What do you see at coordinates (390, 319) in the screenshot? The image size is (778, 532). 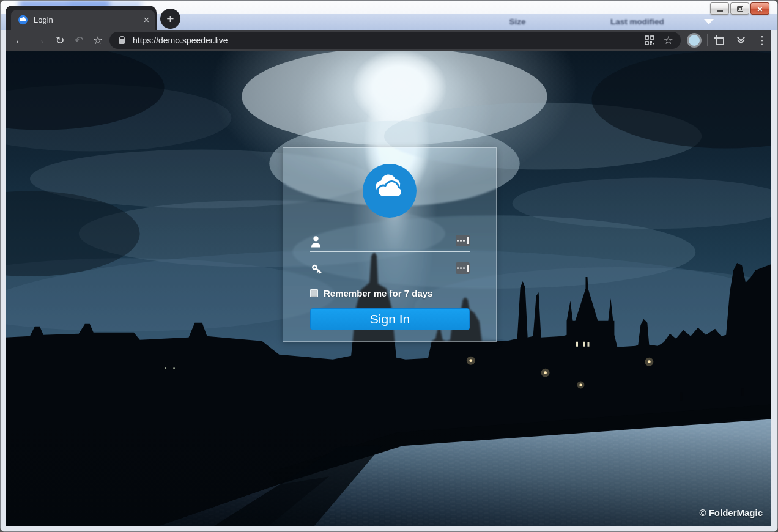 I see `sign-in-button: Sign In` at bounding box center [390, 319].